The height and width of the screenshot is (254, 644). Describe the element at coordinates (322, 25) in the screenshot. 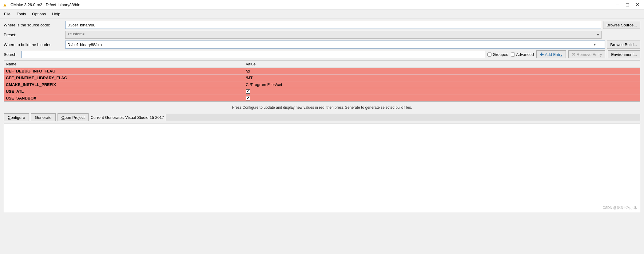

I see `source-code-row: Where is the source code: Browse Source.…` at that location.